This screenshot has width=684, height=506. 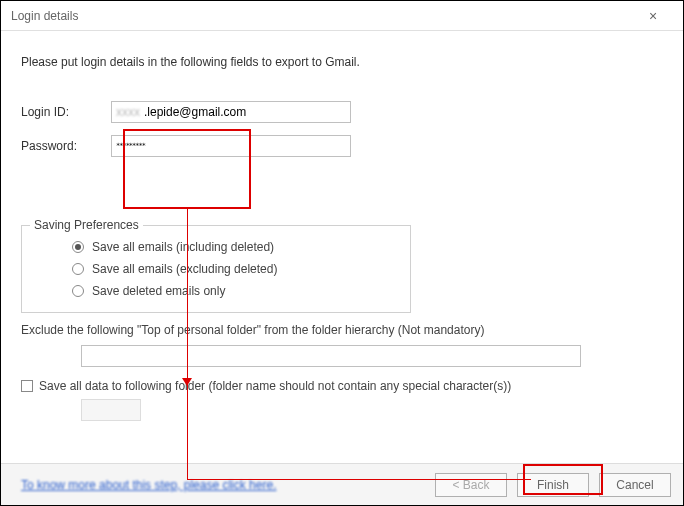 What do you see at coordinates (66, 112) in the screenshot?
I see `login-label: Login ID:` at bounding box center [66, 112].